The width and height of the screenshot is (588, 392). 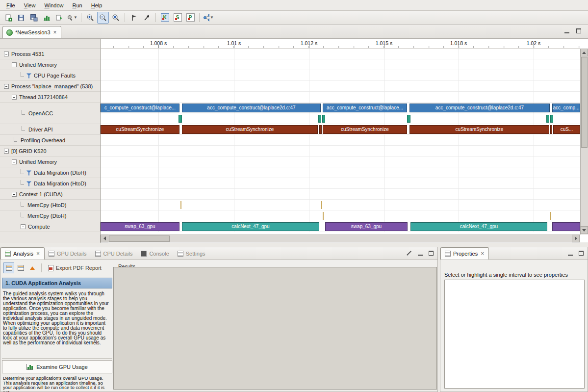 What do you see at coordinates (50, 86) in the screenshot?
I see `row-process-laplace: Process "laplace_managed" (538)` at bounding box center [50, 86].